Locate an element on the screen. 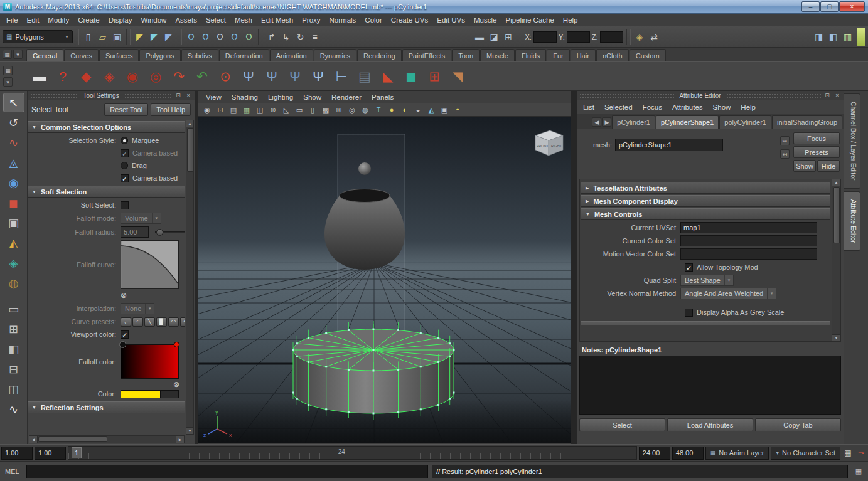 This screenshot has width=868, height=481. render-settings-icon: ⊞ is located at coordinates (508, 37).